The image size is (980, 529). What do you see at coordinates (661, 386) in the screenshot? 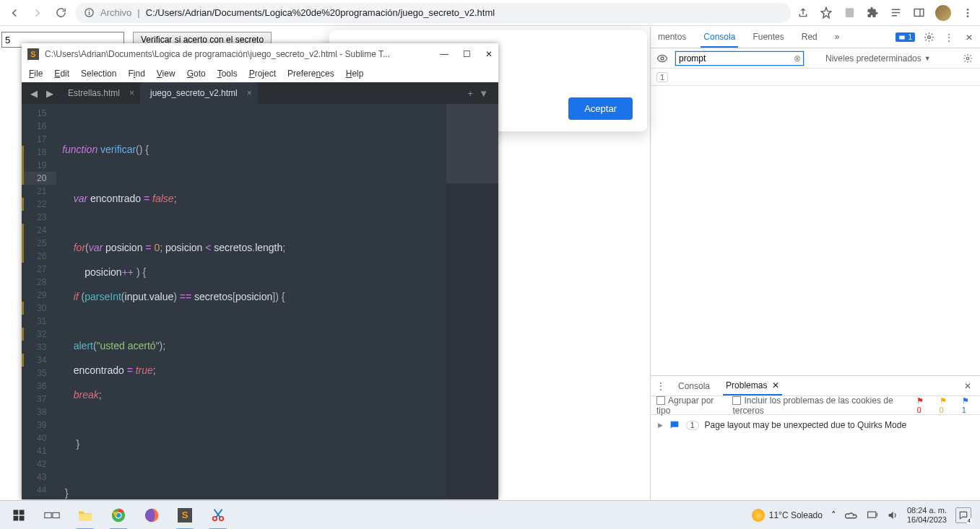
I see `drawer-handle-icon: ⋮` at bounding box center [661, 386].